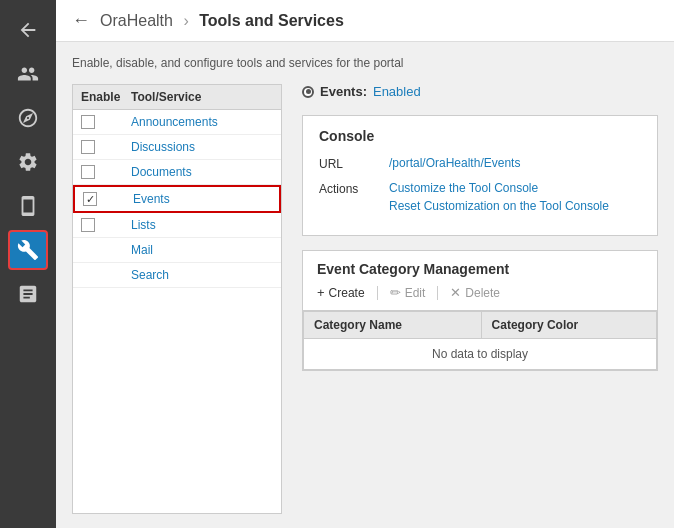 The height and width of the screenshot is (528, 674). I want to click on sidebar-item-device, so click(28, 206).